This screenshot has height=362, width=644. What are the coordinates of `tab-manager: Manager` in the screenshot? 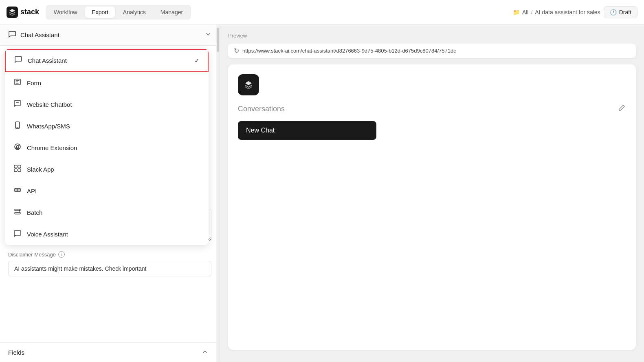 It's located at (172, 12).